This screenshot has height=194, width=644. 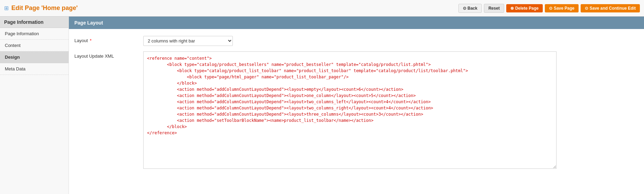 What do you see at coordinates (356, 41) in the screenshot?
I see `layout-row: Layout * Empty 1 column 2 columns with l…` at bounding box center [356, 41].